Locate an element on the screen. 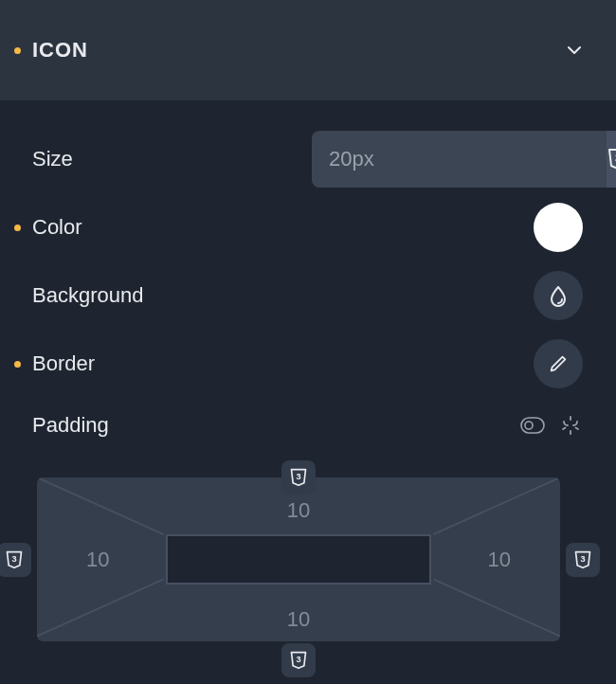 The width and height of the screenshot is (616, 684). chevron-down-icon is located at coordinates (574, 50).